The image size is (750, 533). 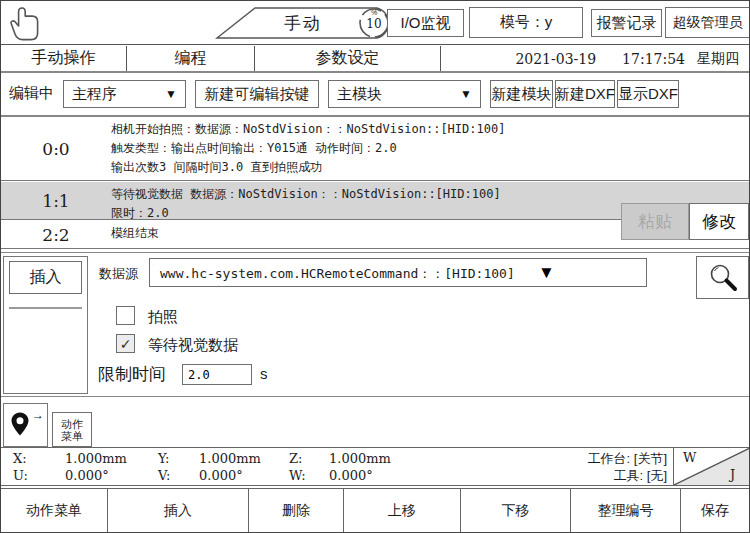 What do you see at coordinates (72, 436) in the screenshot?
I see `action-menu-line: 菜单` at bounding box center [72, 436].